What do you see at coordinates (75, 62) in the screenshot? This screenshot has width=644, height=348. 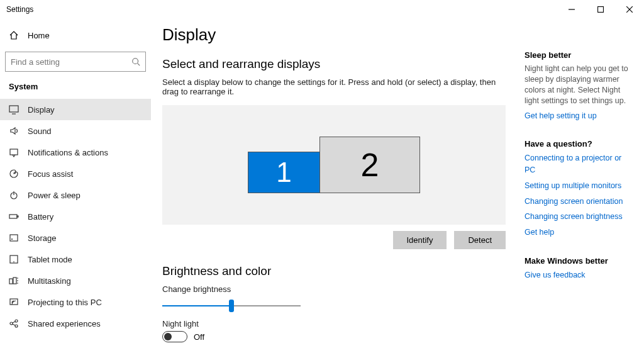 I see `search-box` at bounding box center [75, 62].